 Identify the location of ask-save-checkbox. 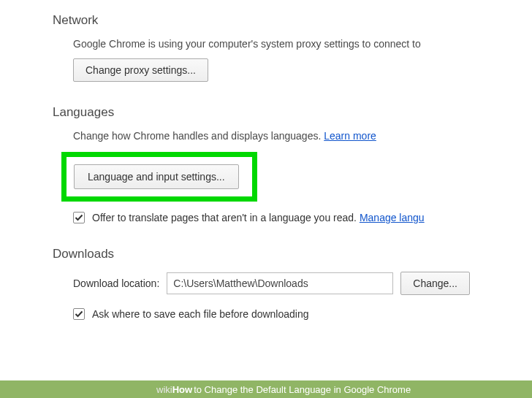
(79, 314).